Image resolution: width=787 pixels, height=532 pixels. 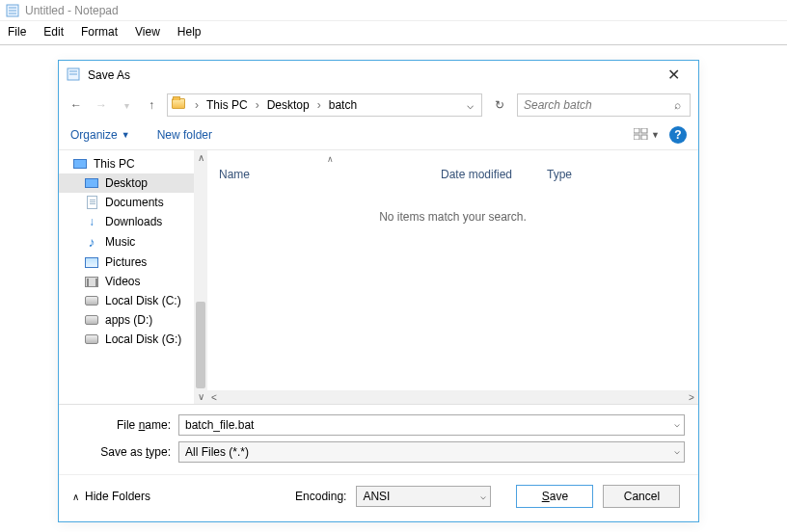 I want to click on menu-file: File, so click(x=17, y=32).